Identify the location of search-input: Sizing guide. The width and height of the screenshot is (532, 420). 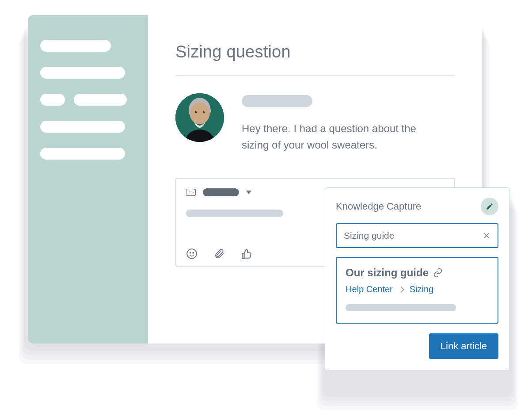
(417, 236).